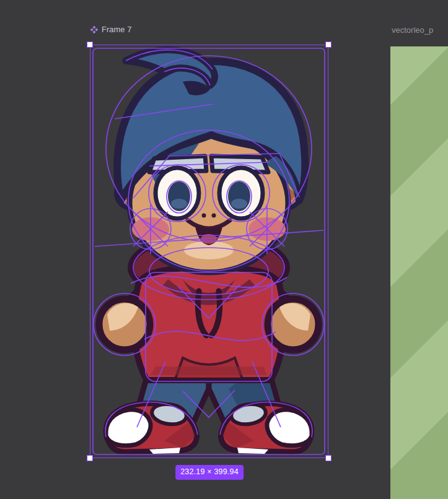 The width and height of the screenshot is (448, 499). What do you see at coordinates (111, 30) in the screenshot?
I see `frame-label-frame-7: Frame 7` at bounding box center [111, 30].